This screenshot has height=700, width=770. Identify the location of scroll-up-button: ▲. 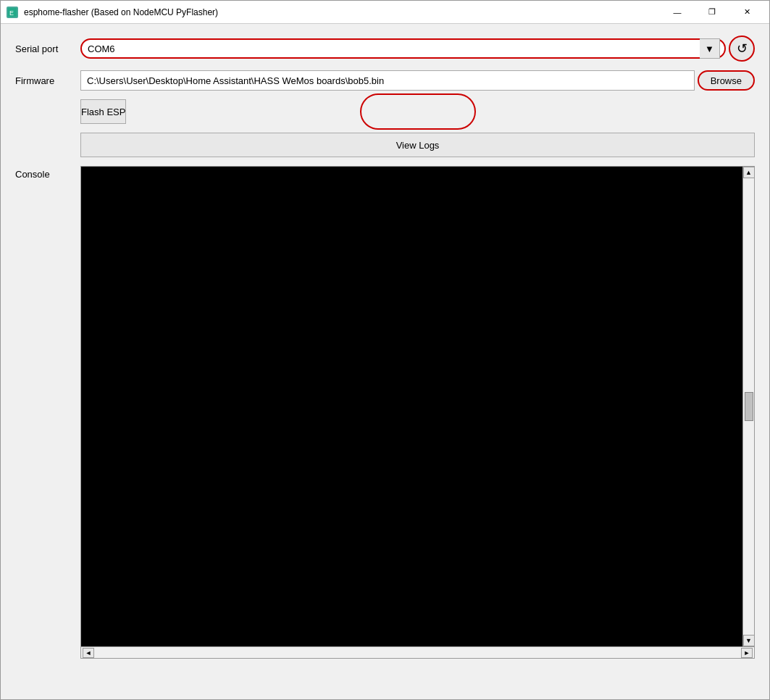
(749, 172).